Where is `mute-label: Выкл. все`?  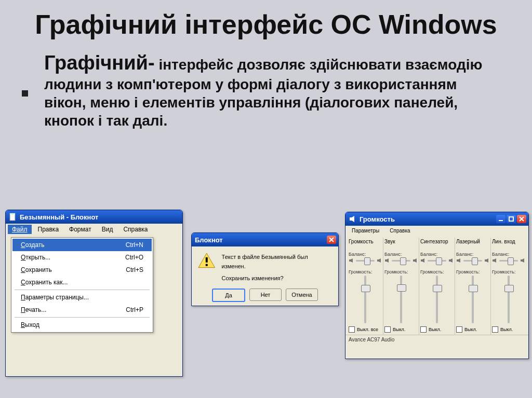 mute-label: Выкл. все is located at coordinates (368, 330).